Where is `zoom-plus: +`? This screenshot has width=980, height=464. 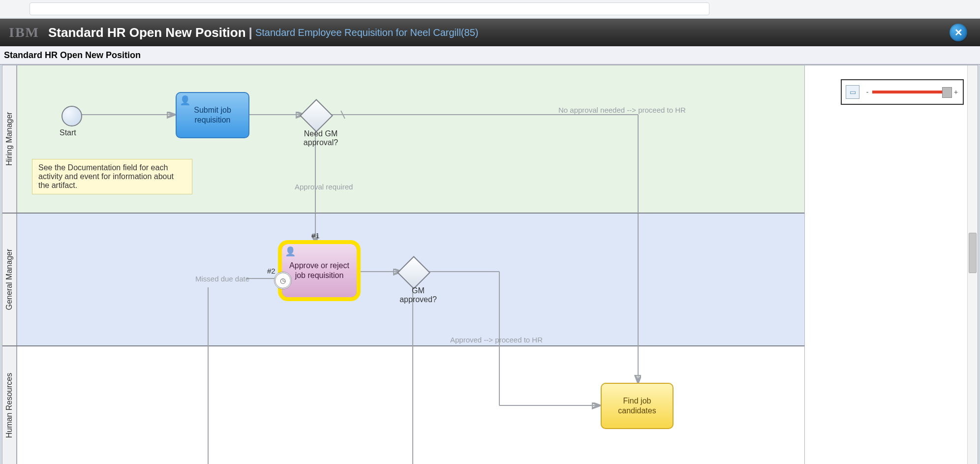 zoom-plus: + is located at coordinates (956, 92).